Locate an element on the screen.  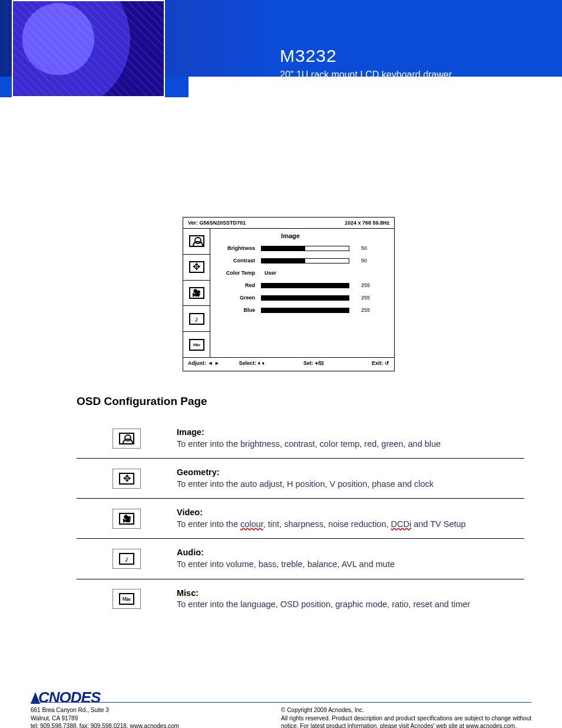
osd-sidebar is located at coordinates (197, 293).